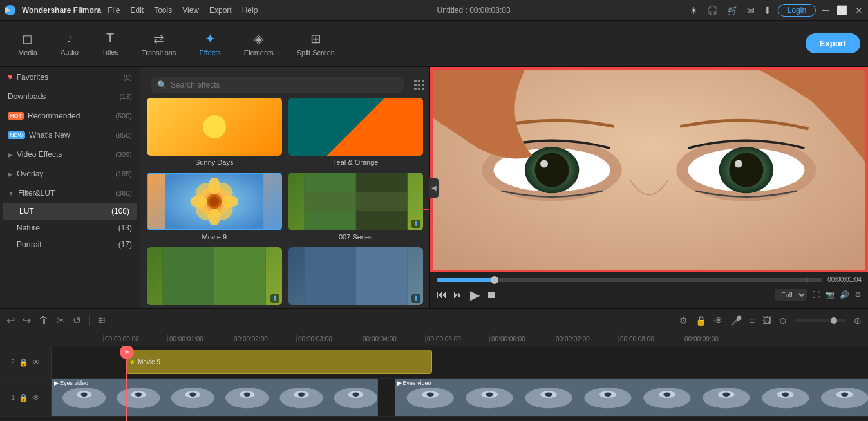 The width and height of the screenshot is (868, 421). I want to click on skip-back-button: ⏮, so click(442, 295).